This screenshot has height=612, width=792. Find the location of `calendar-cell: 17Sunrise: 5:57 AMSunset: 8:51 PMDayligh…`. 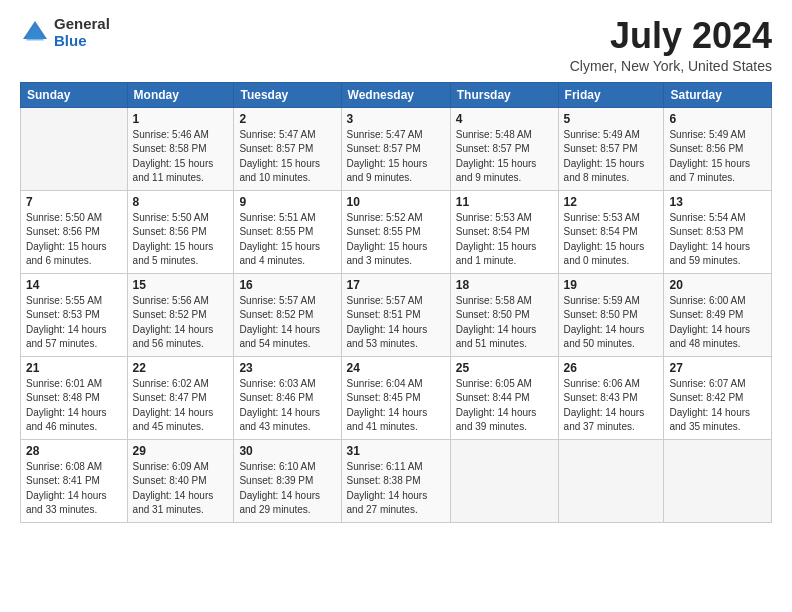

calendar-cell: 17Sunrise: 5:57 AMSunset: 8:51 PMDayligh… is located at coordinates (396, 314).